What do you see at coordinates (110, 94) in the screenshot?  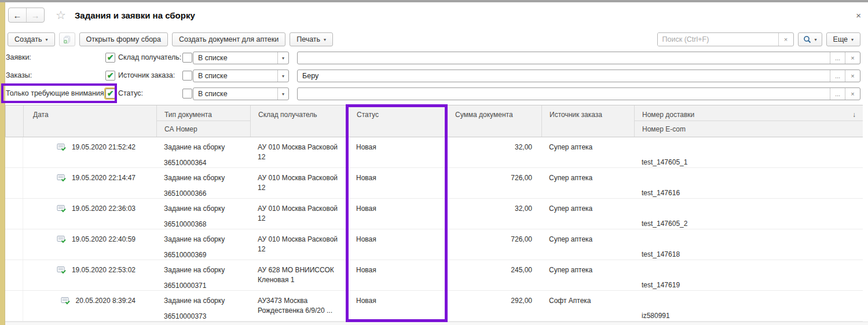 I see `attention-only-checkbox: ✔` at bounding box center [110, 94].